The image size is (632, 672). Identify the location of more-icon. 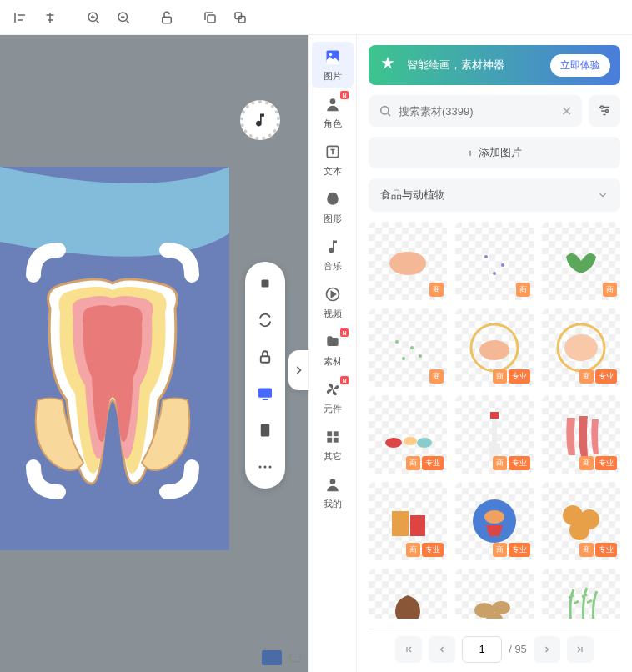
(265, 467).